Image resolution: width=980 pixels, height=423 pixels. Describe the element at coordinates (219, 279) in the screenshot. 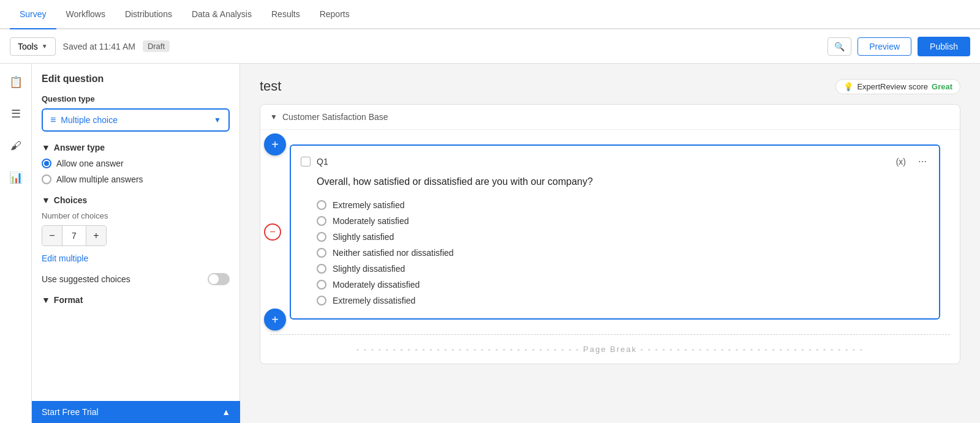

I see `suggested-choices-toggle` at that location.